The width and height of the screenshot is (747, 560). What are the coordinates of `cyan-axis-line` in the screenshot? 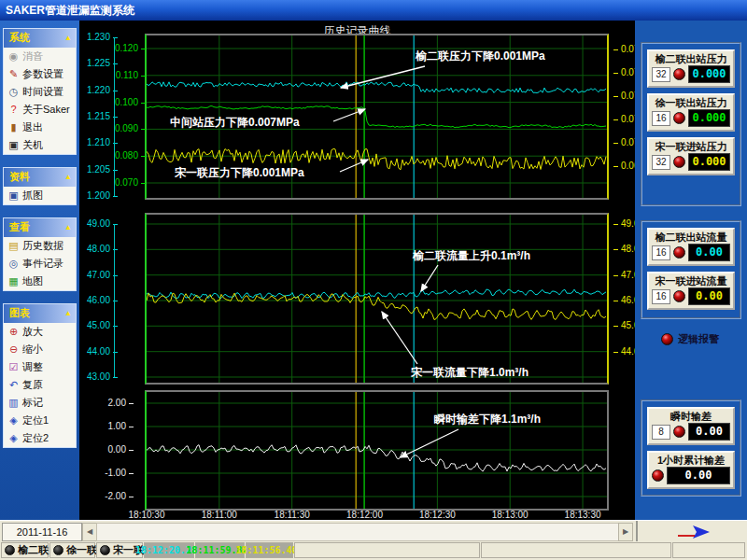 It's located at (114, 301).